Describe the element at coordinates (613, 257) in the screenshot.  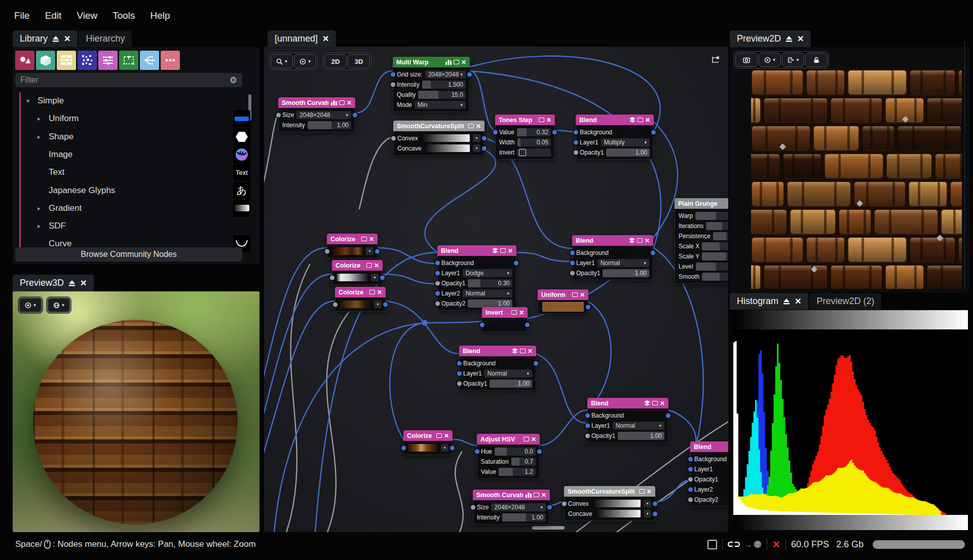
I see `node-blend: Blend✕BackgroundLayer1Normal▾Opacity11.0…` at that location.